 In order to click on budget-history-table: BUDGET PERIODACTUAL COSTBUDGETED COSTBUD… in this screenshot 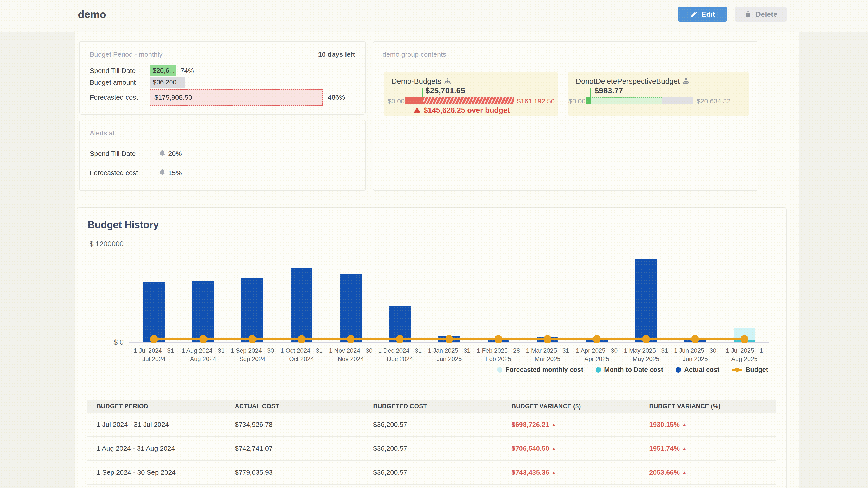, I will do `click(432, 442)`.